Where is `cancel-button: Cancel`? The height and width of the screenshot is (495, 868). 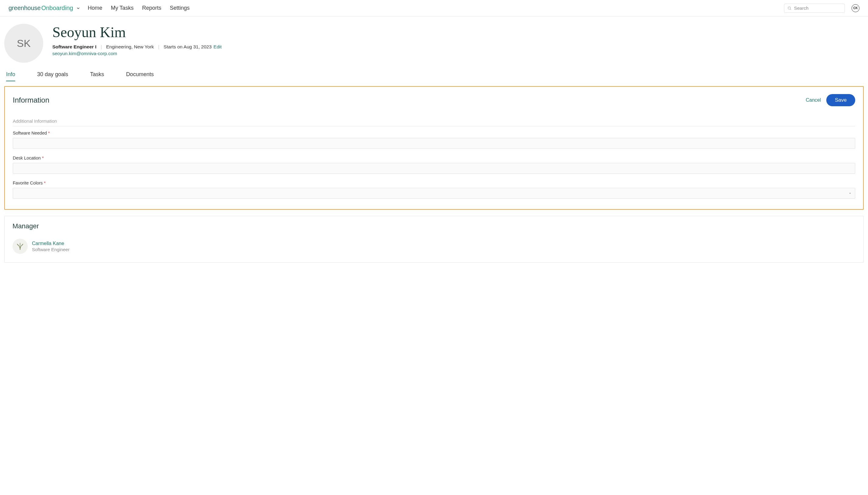
cancel-button: Cancel is located at coordinates (813, 100).